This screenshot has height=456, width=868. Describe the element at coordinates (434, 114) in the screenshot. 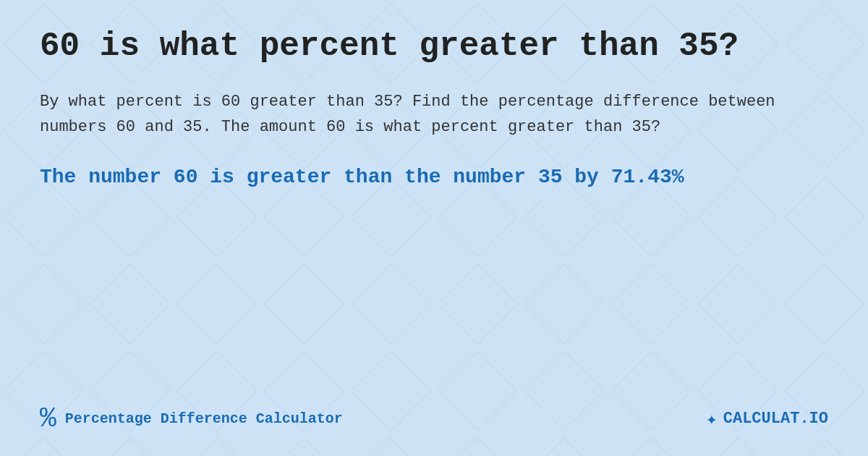

I see `description-text: By what percent is 60 greater than 35? F…` at that location.